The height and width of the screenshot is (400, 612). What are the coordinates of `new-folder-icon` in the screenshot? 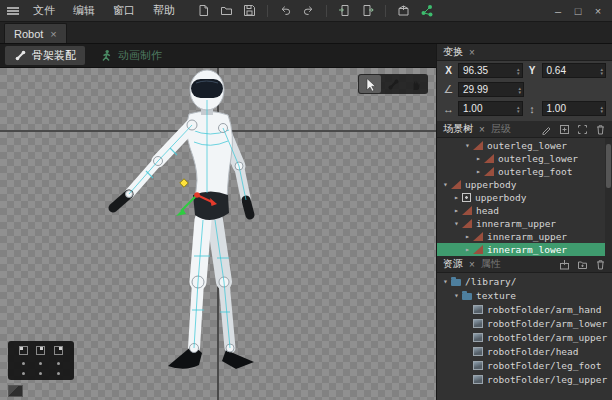 It's located at (582, 264).